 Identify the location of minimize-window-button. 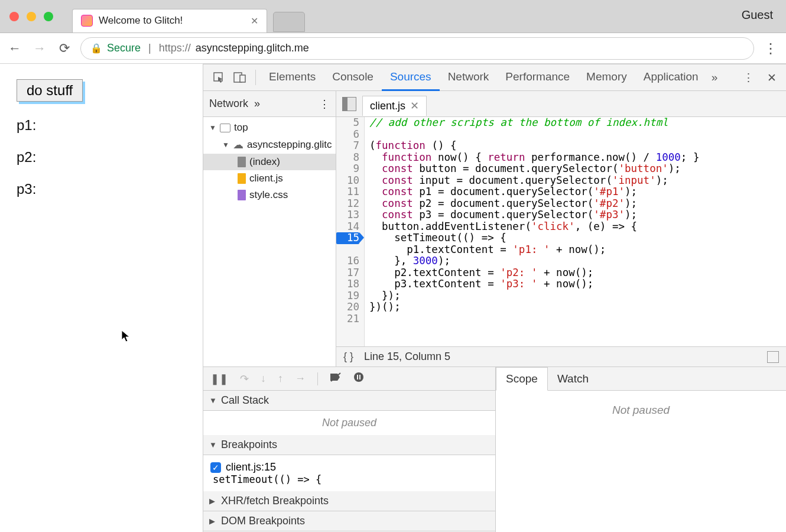
(31, 17).